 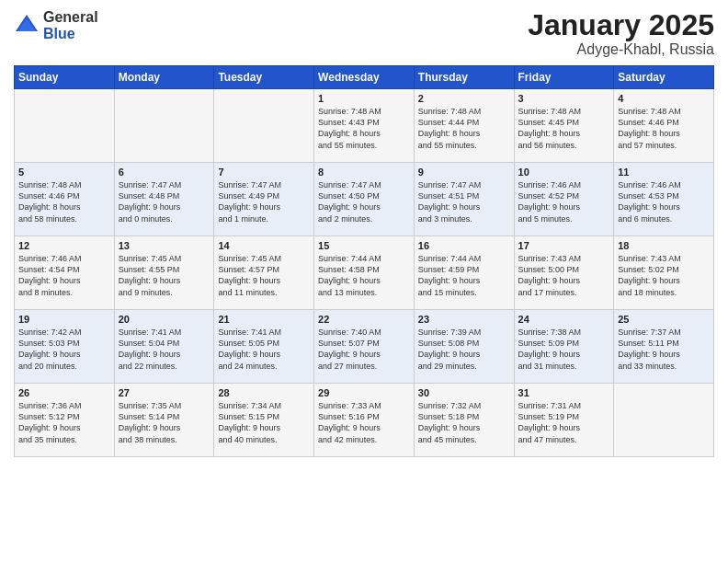 What do you see at coordinates (364, 77) in the screenshot?
I see `header-row: SundayMondayTuesdayWednesdayThursdayFrid…` at bounding box center [364, 77].